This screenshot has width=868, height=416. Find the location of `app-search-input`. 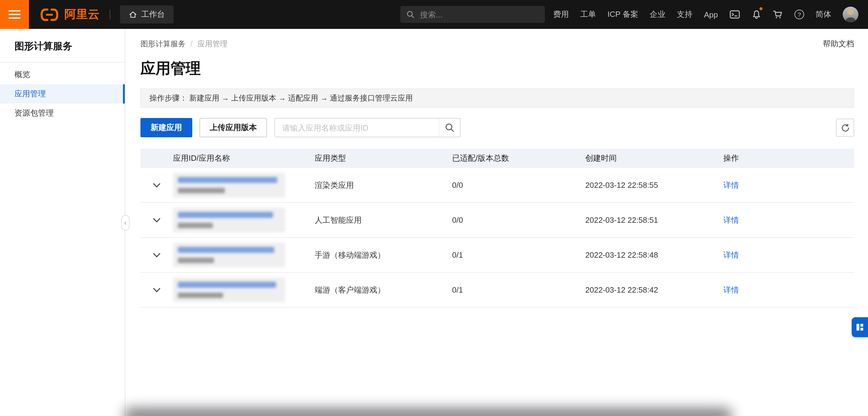

app-search-input is located at coordinates (357, 128).